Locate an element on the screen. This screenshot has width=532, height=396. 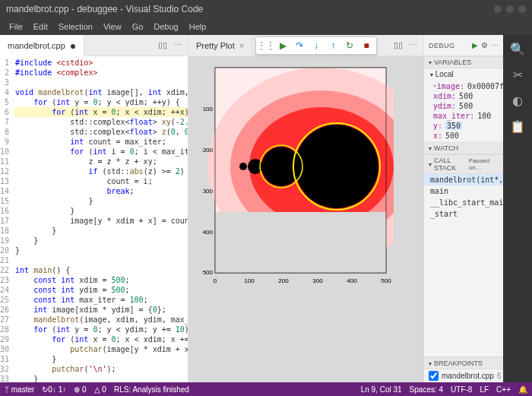
svg-text: 300 is located at coordinates (318, 281).